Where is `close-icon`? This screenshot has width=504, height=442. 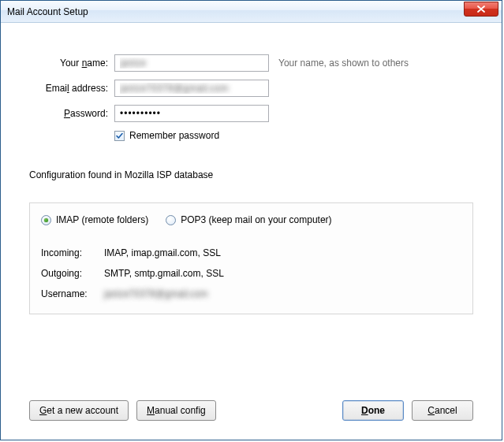 close-icon is located at coordinates (481, 9).